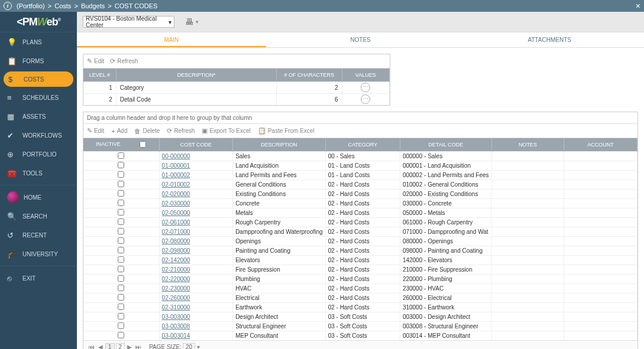 The height and width of the screenshot is (349, 644). I want to click on levels-row: 2 Detail Code 6 ⋯, so click(237, 99).